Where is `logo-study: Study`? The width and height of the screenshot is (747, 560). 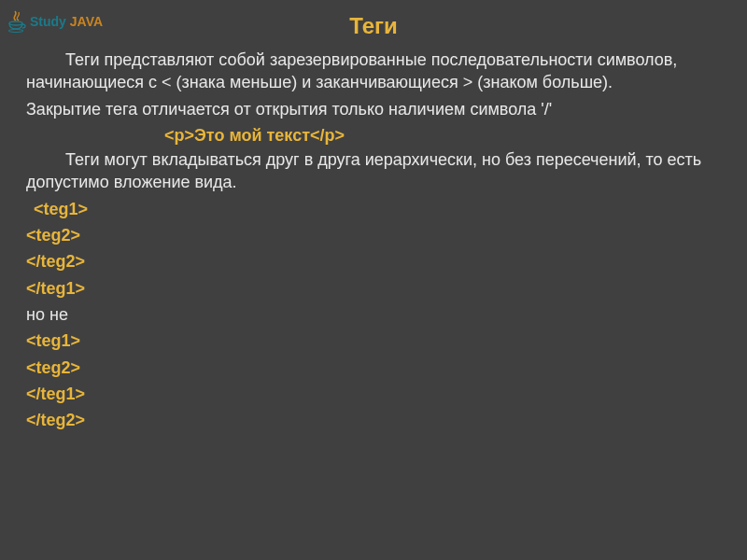 logo-study: Study is located at coordinates (49, 21).